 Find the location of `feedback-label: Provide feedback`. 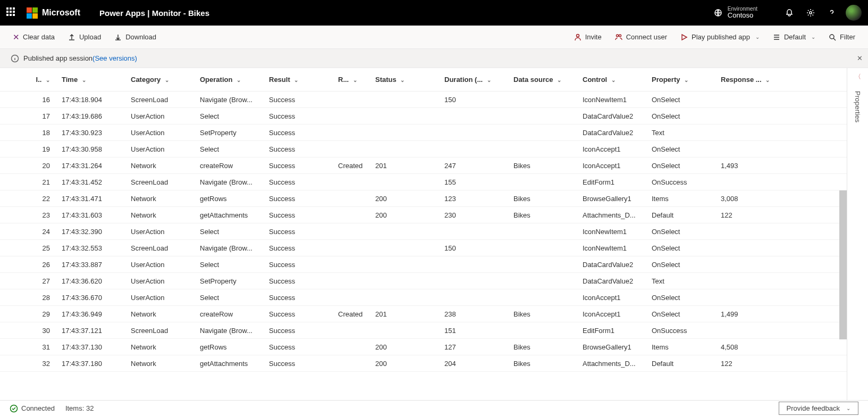

feedback-label: Provide feedback is located at coordinates (813, 409).